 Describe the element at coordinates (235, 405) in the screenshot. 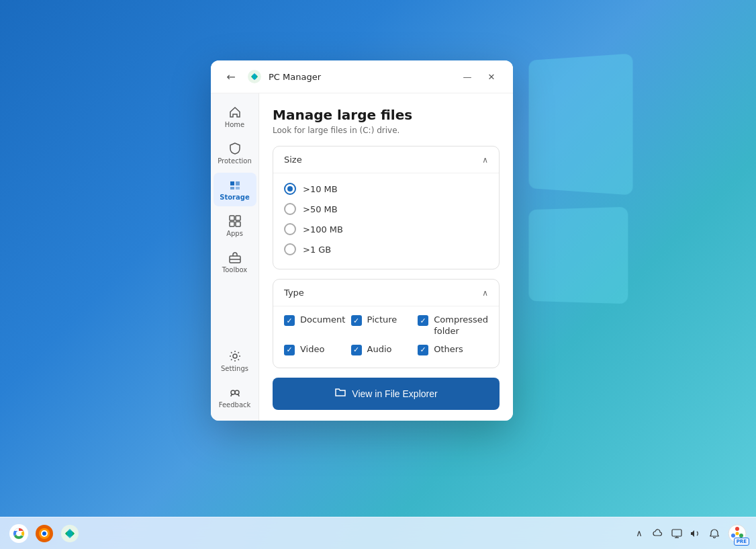

I see `feedback-label: Feedback` at that location.